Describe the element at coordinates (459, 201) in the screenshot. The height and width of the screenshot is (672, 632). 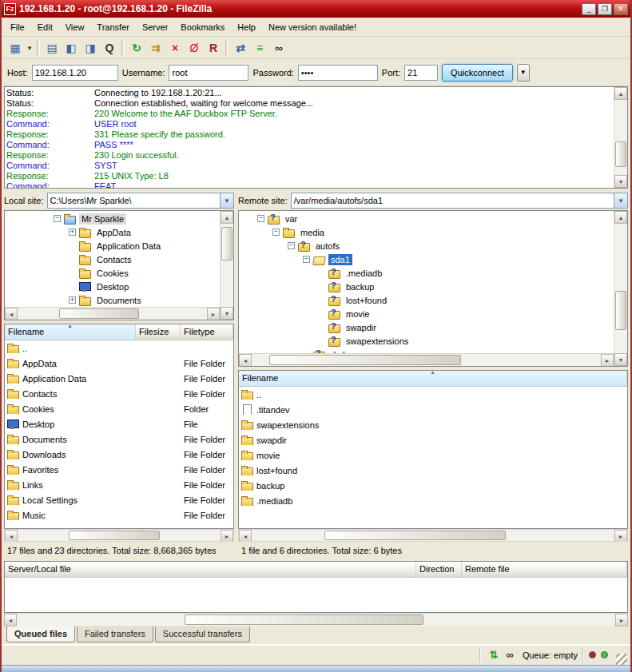
I see `remote-site-combo: /var/media/autofs/sda1 ▼` at that location.